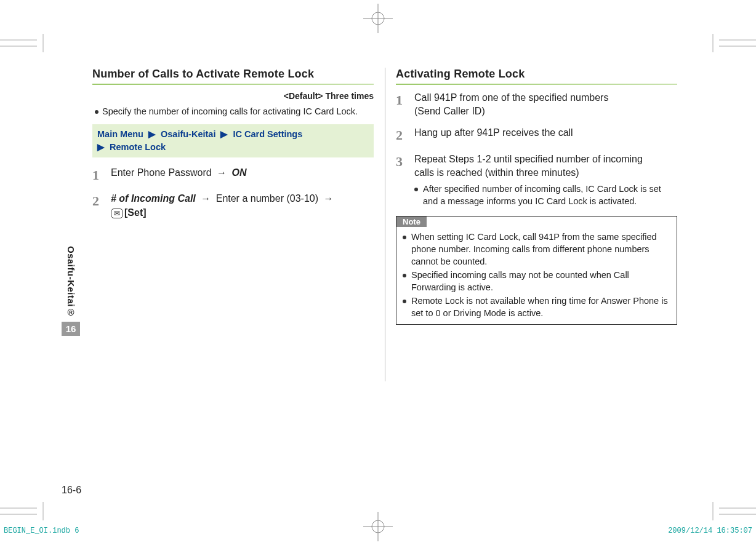 This screenshot has width=756, height=545. Describe the element at coordinates (511, 97) in the screenshot. I see `r-step1-line1: Call 941P from one of the specified numb…` at that location.